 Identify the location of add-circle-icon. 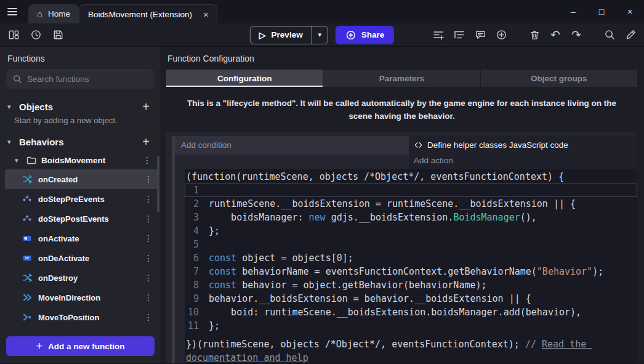
(501, 35).